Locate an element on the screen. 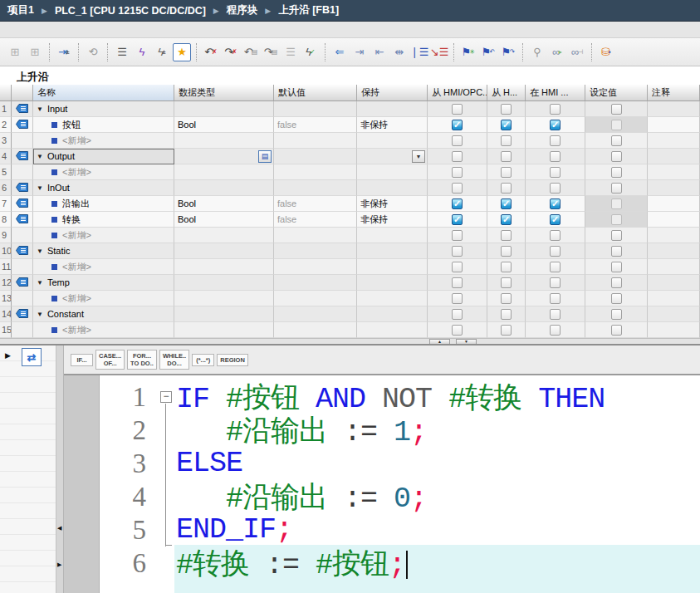  split-editor-button: ⇄ is located at coordinates (32, 357).